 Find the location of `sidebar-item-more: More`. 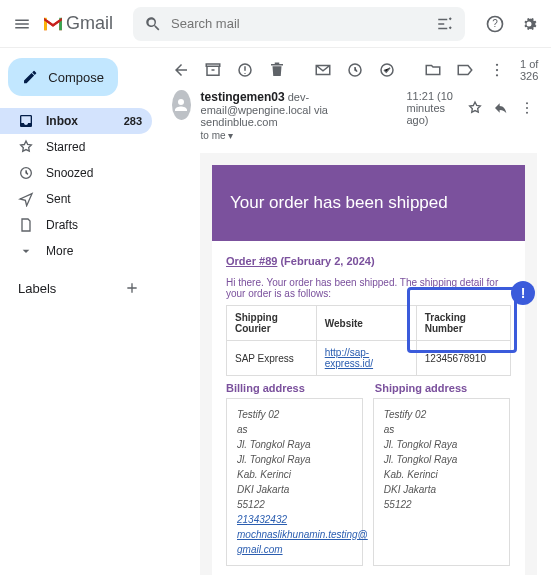

sidebar-item-more: More is located at coordinates (76, 251).